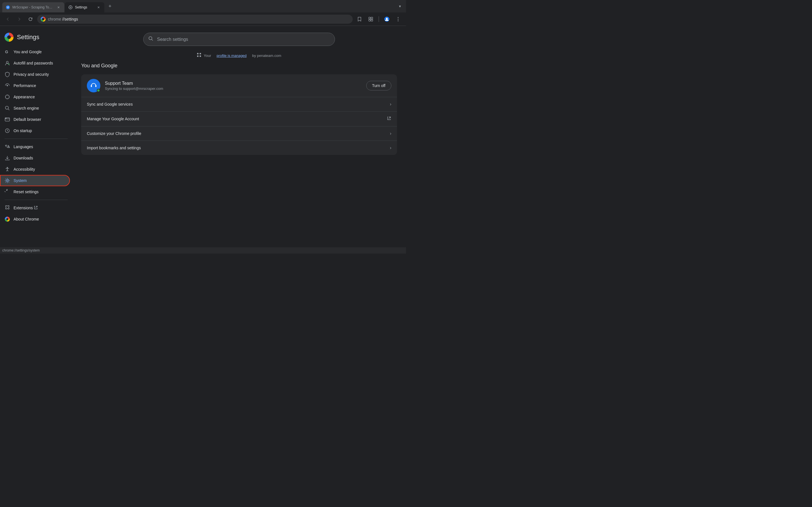 The width and height of the screenshot is (812, 507). I want to click on reset-settings-icon, so click(7, 192).